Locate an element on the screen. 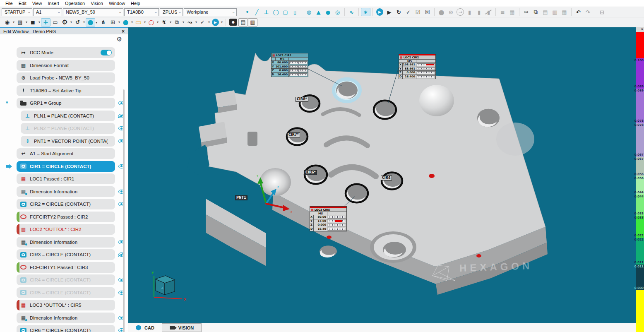 This screenshot has width=644, height=332. print-icon: ⊟ is located at coordinates (602, 12).